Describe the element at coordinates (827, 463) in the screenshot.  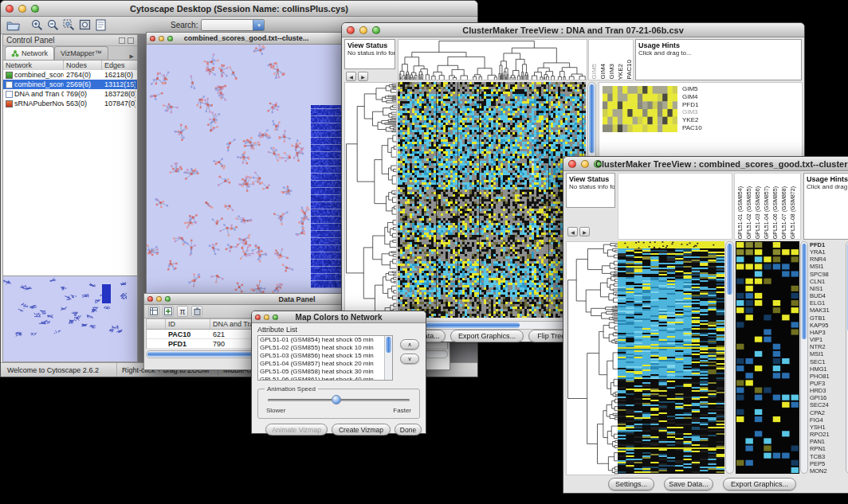
I see `gene-label: PEP5` at that location.